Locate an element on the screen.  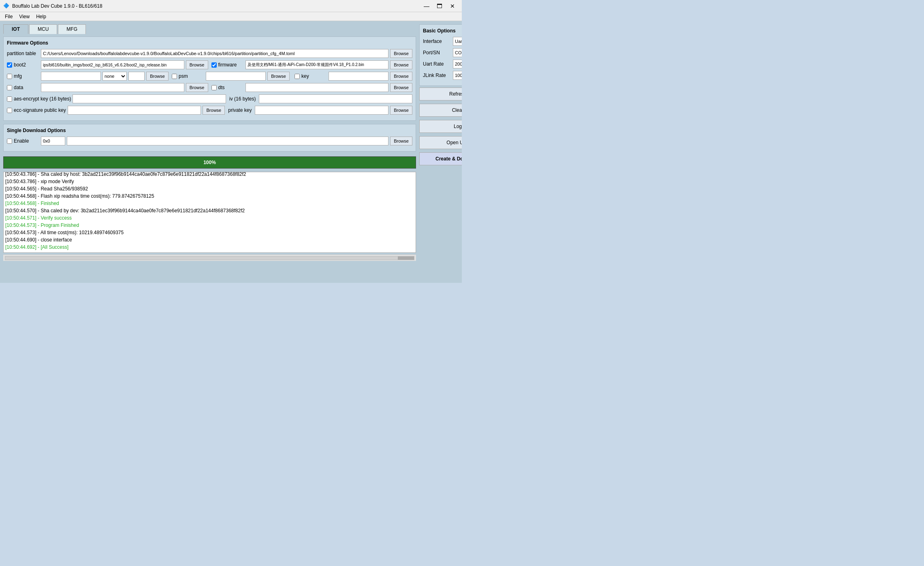
tab-mfg: MFG is located at coordinates (72, 29).